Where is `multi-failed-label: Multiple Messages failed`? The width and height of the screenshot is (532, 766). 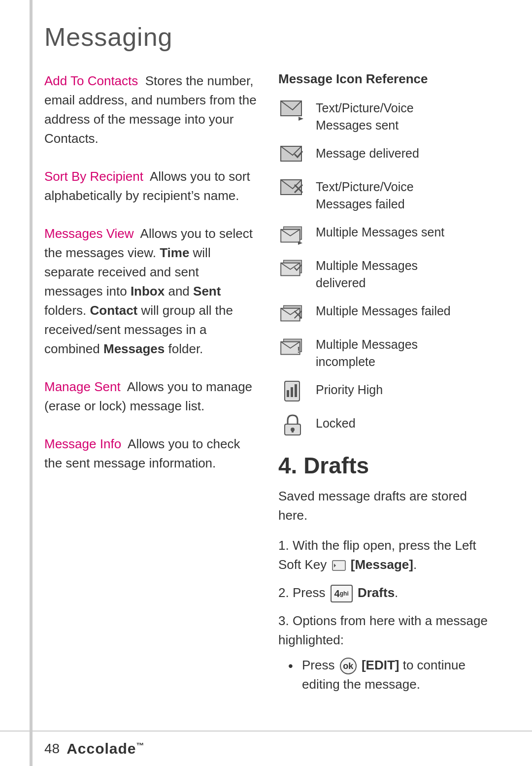
multi-failed-label: Multiple Messages failed is located at coordinates (383, 310).